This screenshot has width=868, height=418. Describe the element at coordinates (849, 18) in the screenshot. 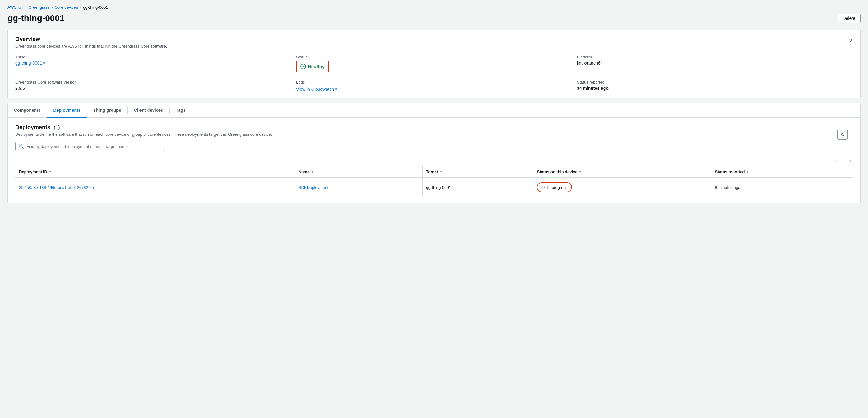

I see `delete-button: Delete` at that location.